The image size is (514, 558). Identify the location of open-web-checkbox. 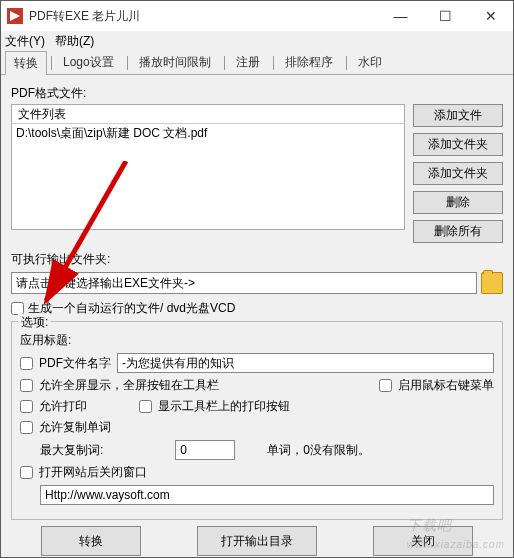
(26, 472).